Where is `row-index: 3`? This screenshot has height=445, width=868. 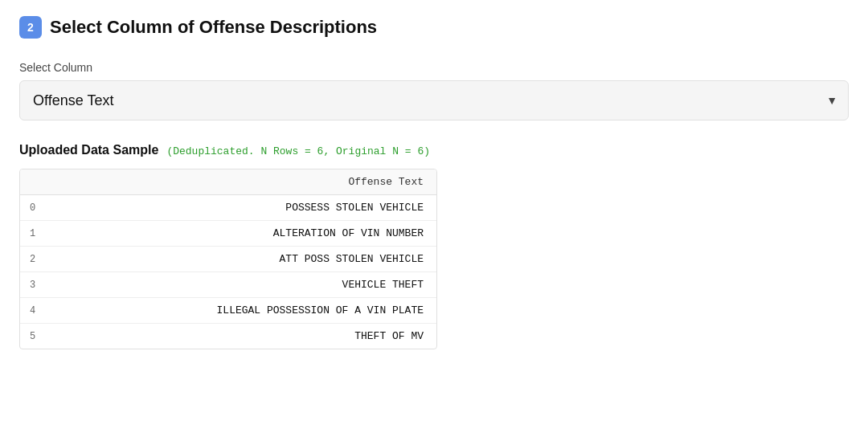 row-index: 3 is located at coordinates (40, 285).